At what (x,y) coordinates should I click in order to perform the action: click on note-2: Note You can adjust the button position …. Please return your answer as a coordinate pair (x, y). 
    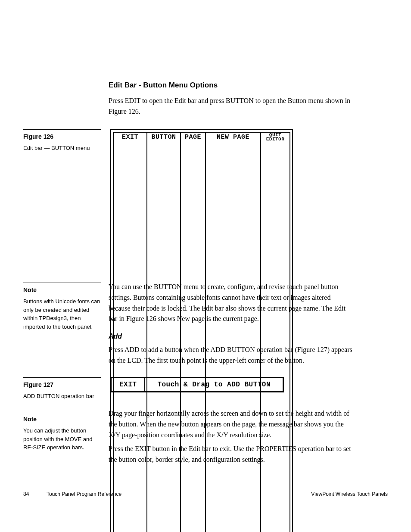
    Looking at the image, I should click on (62, 432).